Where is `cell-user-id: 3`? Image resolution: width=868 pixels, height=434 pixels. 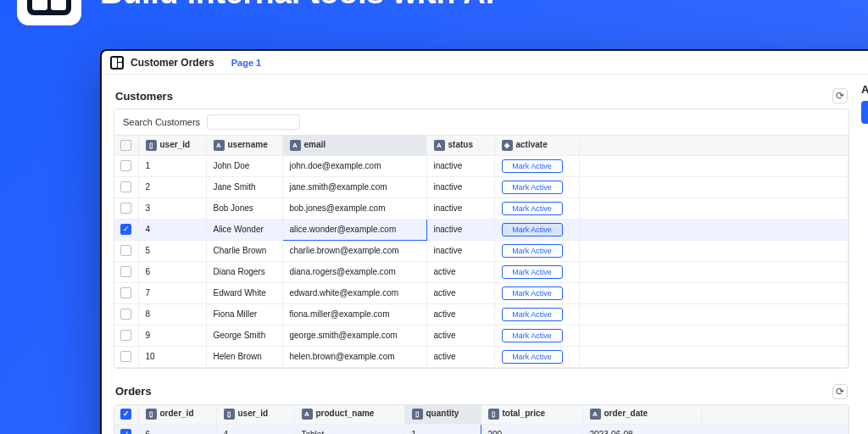
cell-user-id: 3 is located at coordinates (172, 209).